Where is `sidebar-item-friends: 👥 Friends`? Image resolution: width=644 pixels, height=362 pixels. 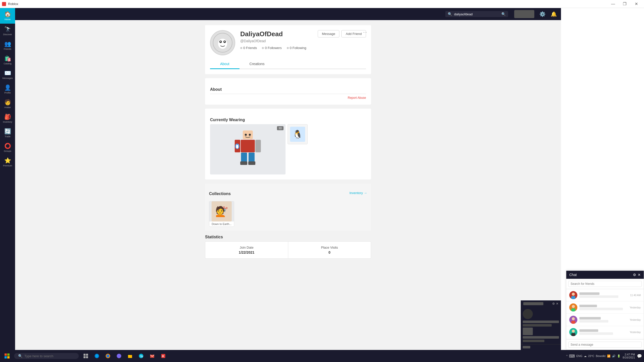
sidebar-item-friends: 👥 Friends is located at coordinates (8, 46).